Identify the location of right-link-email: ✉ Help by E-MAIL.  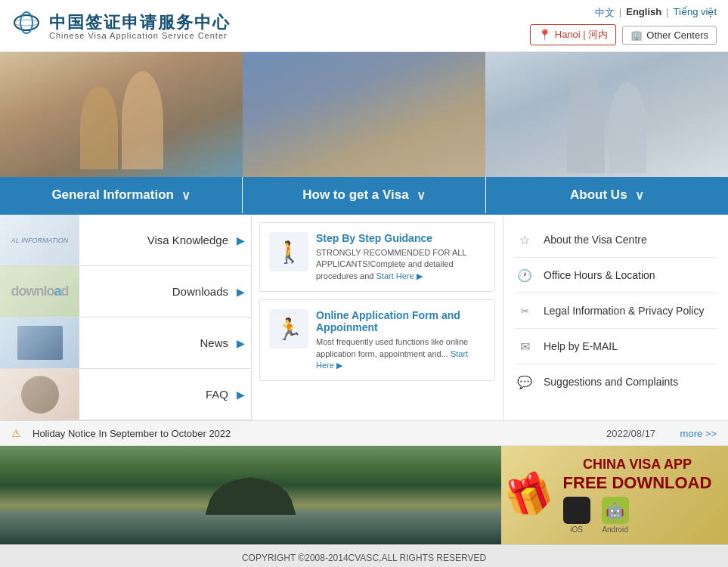
(615, 346).